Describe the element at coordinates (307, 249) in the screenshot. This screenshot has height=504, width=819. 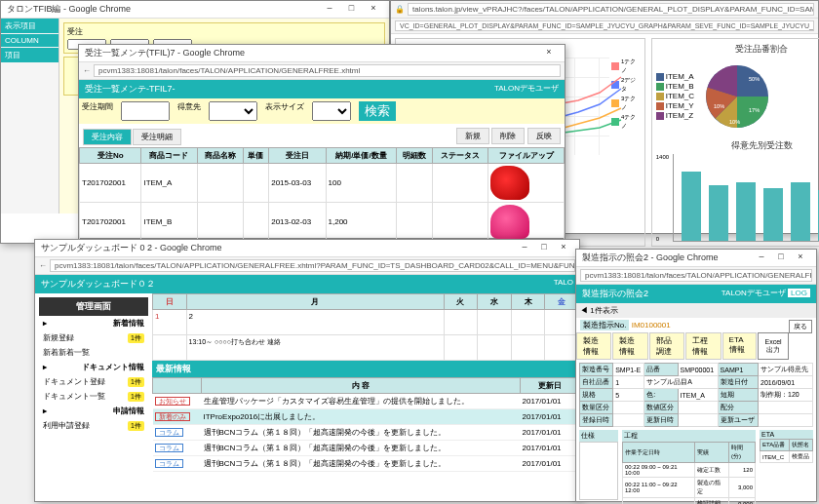
I see `titlebar: サンプルダッシュボード 0 2 - Google Chrome –□×` at that location.